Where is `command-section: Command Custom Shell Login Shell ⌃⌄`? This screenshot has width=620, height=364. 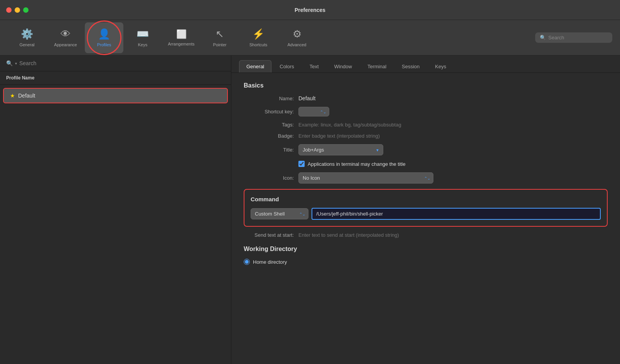 command-section: Command Custom Shell Login Shell ⌃⌄ is located at coordinates (426, 208).